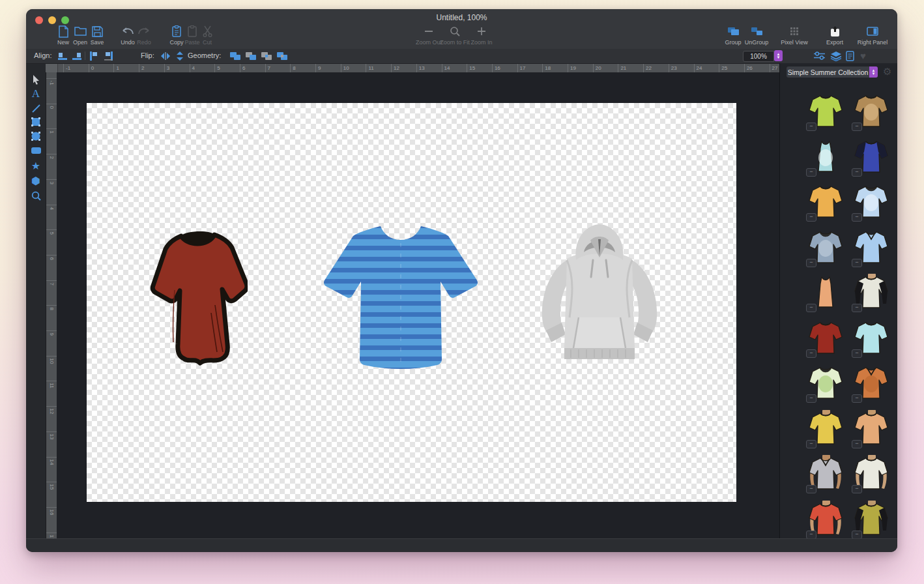 The width and height of the screenshot is (924, 584). Describe the element at coordinates (89, 68) in the screenshot. I see `ruler-tick-h: 0` at that location.